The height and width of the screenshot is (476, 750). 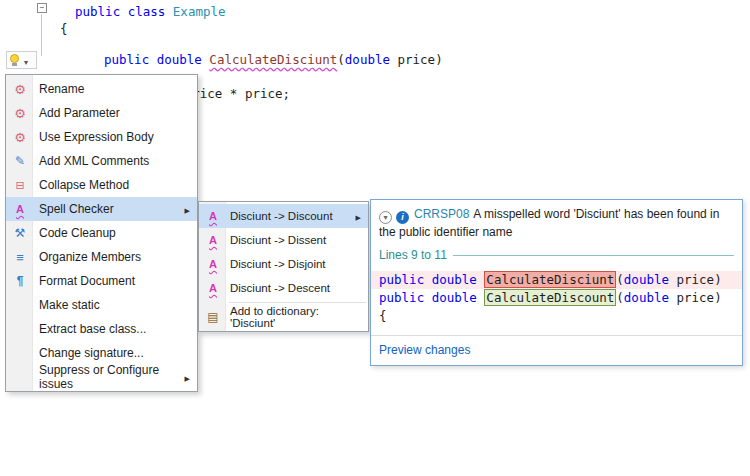 I want to click on menu-item-organize-members: Organize Members, so click(x=102, y=257).